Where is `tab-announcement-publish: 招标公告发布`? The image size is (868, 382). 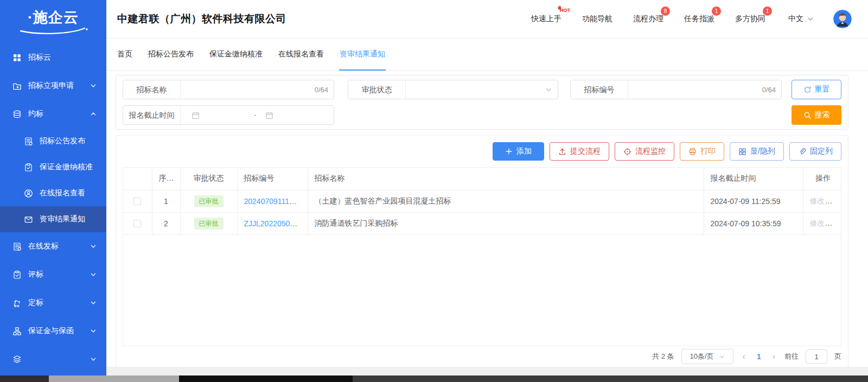 tab-announcement-publish: 招标公告发布 is located at coordinates (171, 54).